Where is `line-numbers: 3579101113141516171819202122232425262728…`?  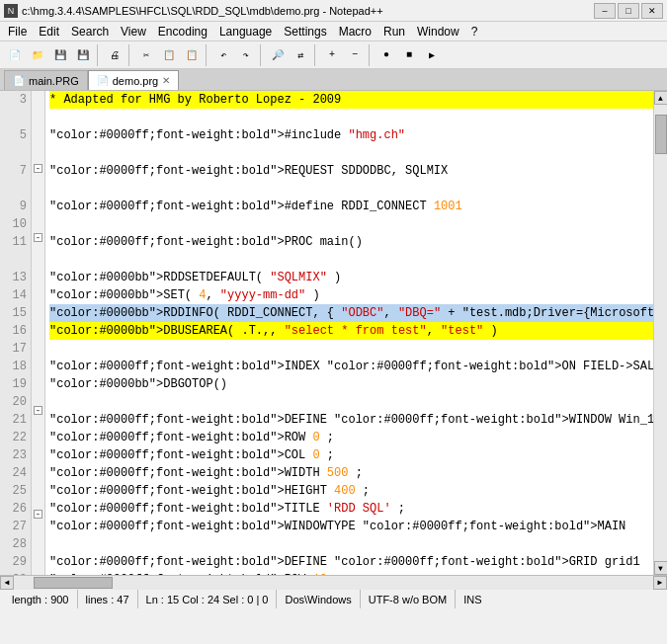 line-numbers: 3579101113141516171819202122232425262728… is located at coordinates (16, 333).